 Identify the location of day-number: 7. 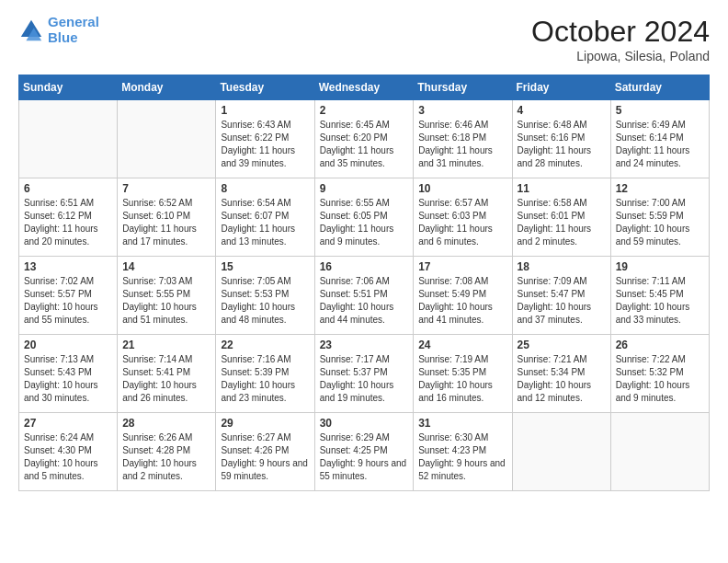
(166, 189).